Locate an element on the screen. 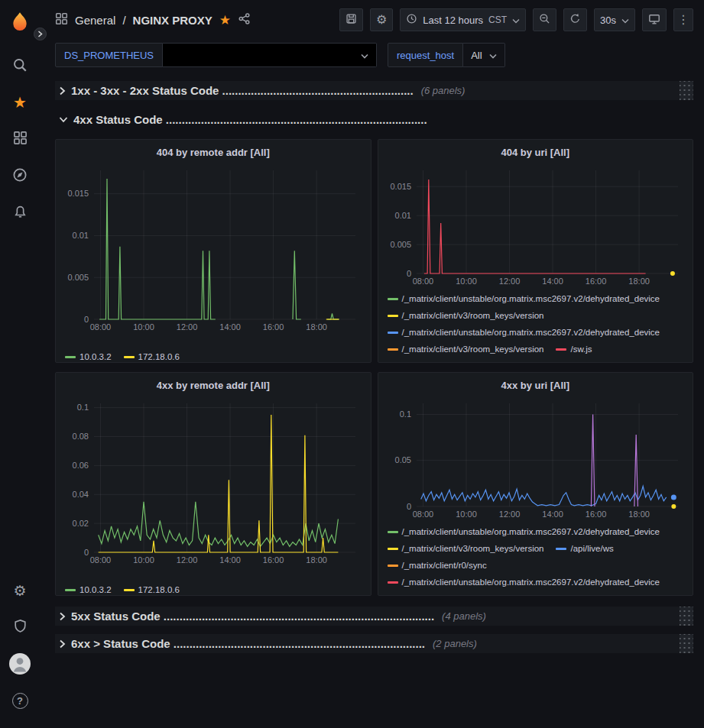  sidebar-item-help: ? is located at coordinates (20, 700).